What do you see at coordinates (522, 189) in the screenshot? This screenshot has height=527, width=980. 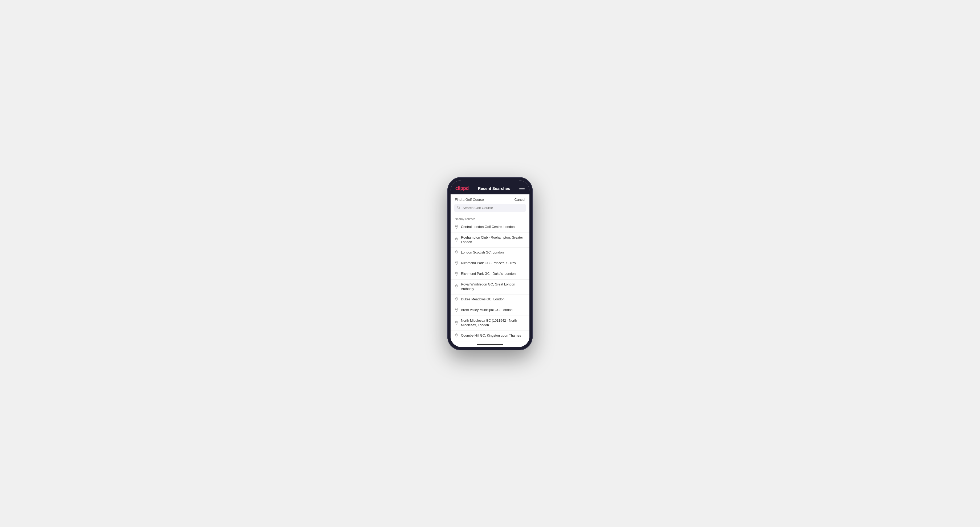 I see `hamburger-menu-icon` at bounding box center [522, 189].